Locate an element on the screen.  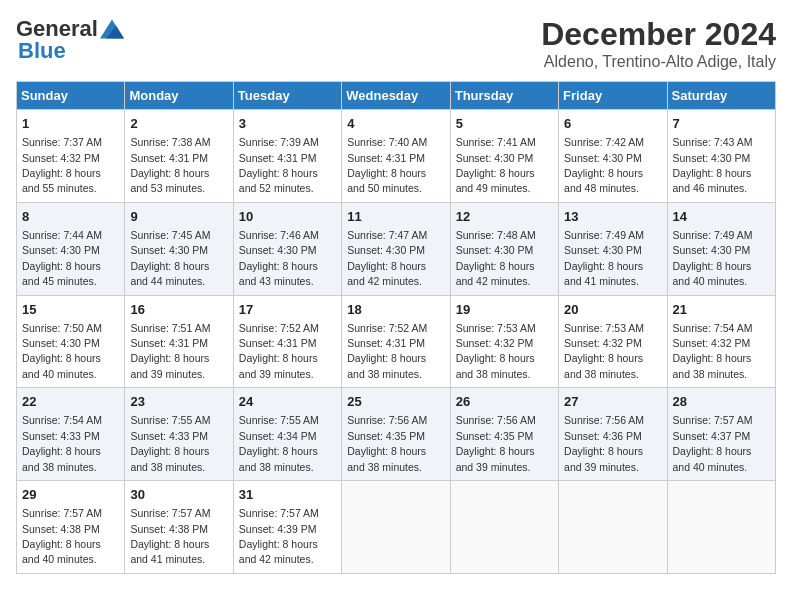
table-row: 3 Sunrise: 7:39 AM Sunset: 4:31 PM Dayli… is located at coordinates (287, 156).